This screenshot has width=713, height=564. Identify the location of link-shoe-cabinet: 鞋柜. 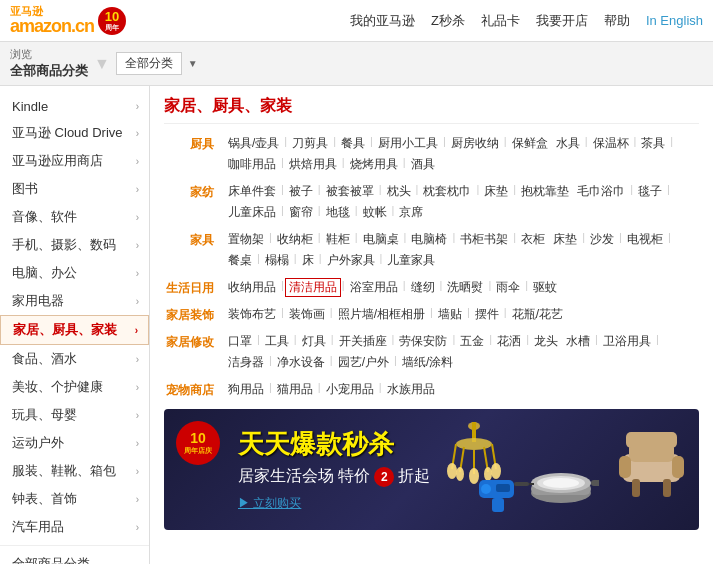
(338, 240).